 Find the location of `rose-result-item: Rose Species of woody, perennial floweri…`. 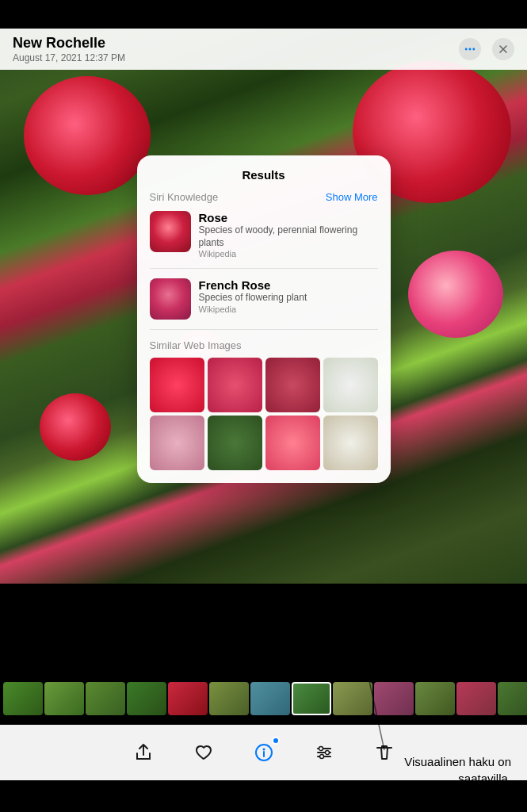

rose-result-item: Rose Species of woody, perennial floweri… is located at coordinates (264, 235).